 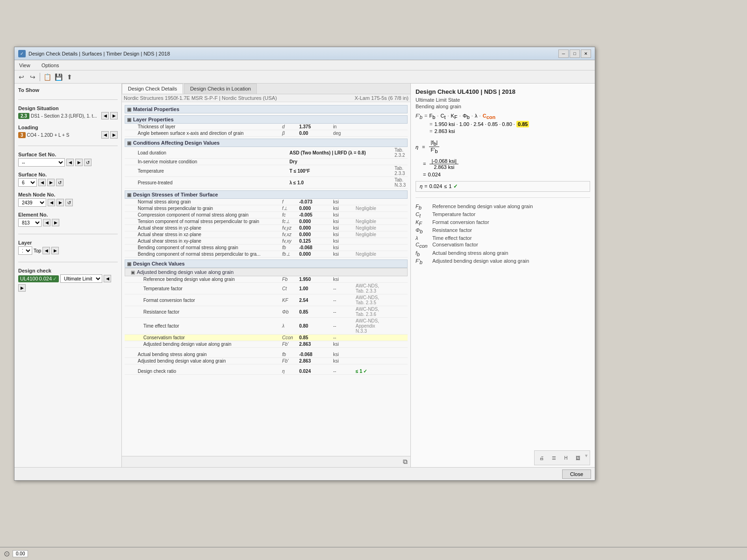 What do you see at coordinates (304, 54) in the screenshot?
I see `title-bar: ✓ Design Check Details | Surfaces | Timb…` at bounding box center [304, 54].